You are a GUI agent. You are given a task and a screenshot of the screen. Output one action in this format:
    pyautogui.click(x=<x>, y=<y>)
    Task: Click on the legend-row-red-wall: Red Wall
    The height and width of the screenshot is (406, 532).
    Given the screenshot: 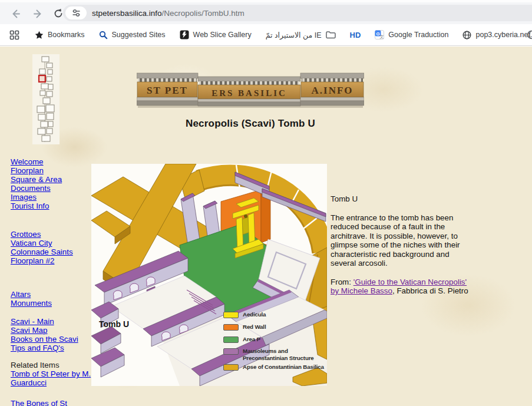 What is the action you would take?
    pyautogui.click(x=244, y=327)
    